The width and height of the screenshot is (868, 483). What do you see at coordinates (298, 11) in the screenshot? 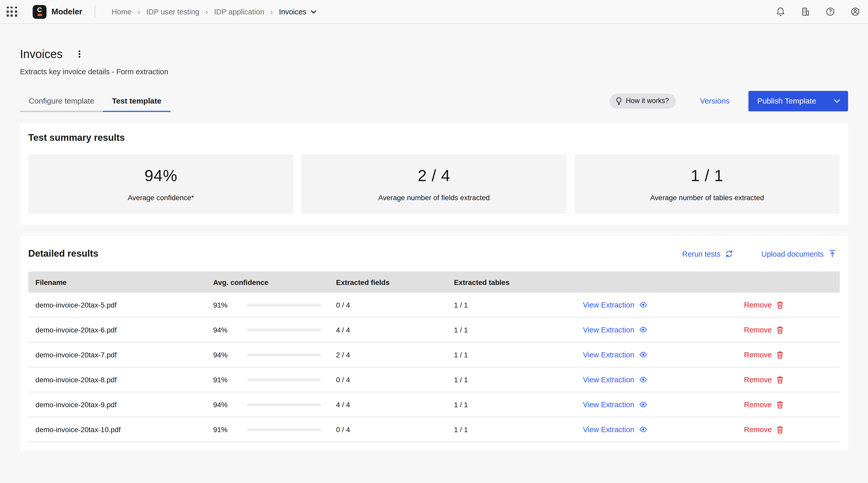
I see `breadcrumb-invoices-dropdown: Invoices` at bounding box center [298, 11].